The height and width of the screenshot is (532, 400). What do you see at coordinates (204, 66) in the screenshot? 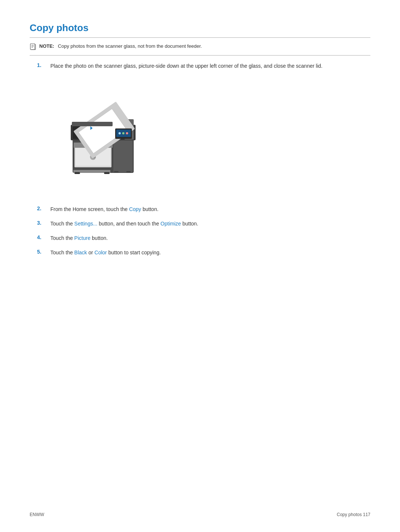
I see `step-1: 1. Place the photo on the scanner glass,…` at bounding box center [204, 66].